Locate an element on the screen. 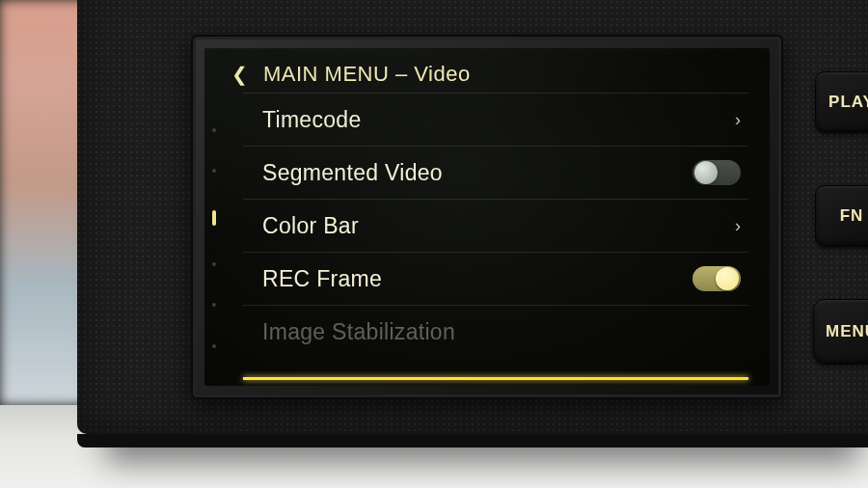 The image size is (868, 488). accent-underline is located at coordinates (496, 378).